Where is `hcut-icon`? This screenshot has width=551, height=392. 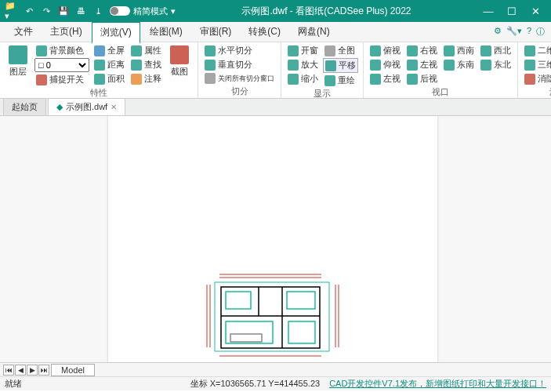
hcut-icon is located at coordinates (210, 51).